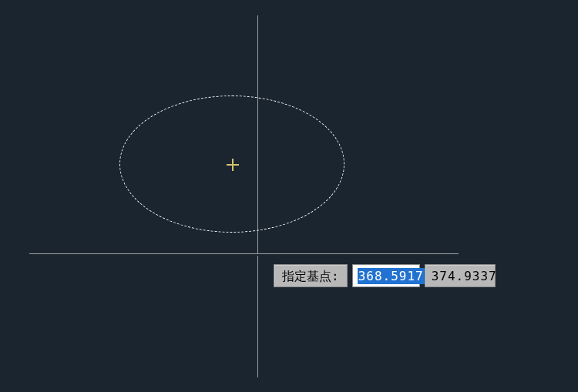  Describe the element at coordinates (157, 254) in the screenshot. I see `cursor-crosshair-horizontal-left` at that location.